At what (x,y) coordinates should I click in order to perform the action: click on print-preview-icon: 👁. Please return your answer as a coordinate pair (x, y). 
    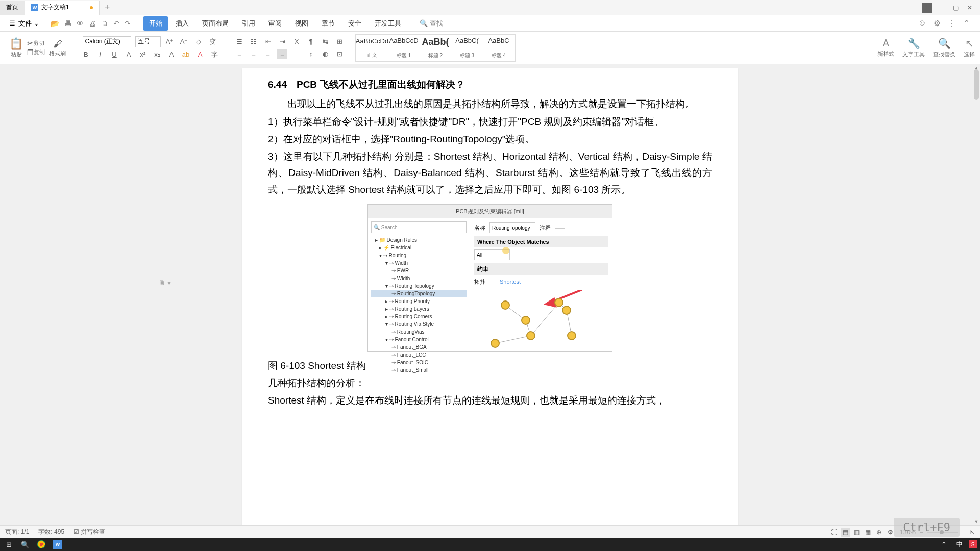
    Looking at the image, I should click on (80, 23).